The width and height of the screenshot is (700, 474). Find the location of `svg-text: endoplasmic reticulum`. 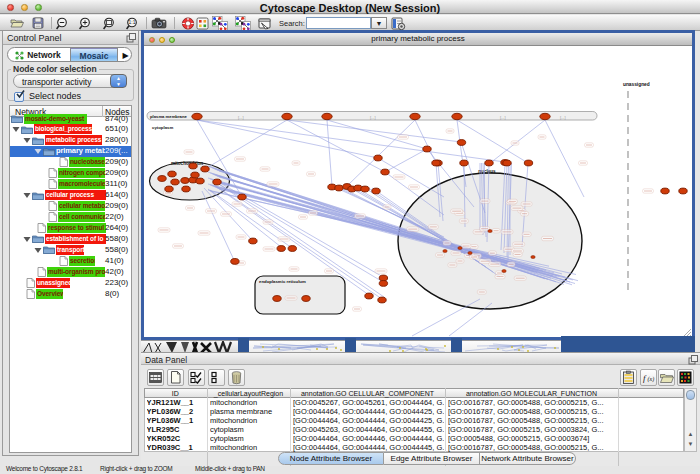

svg-text: endoplasmic reticulum is located at coordinates (282, 282).